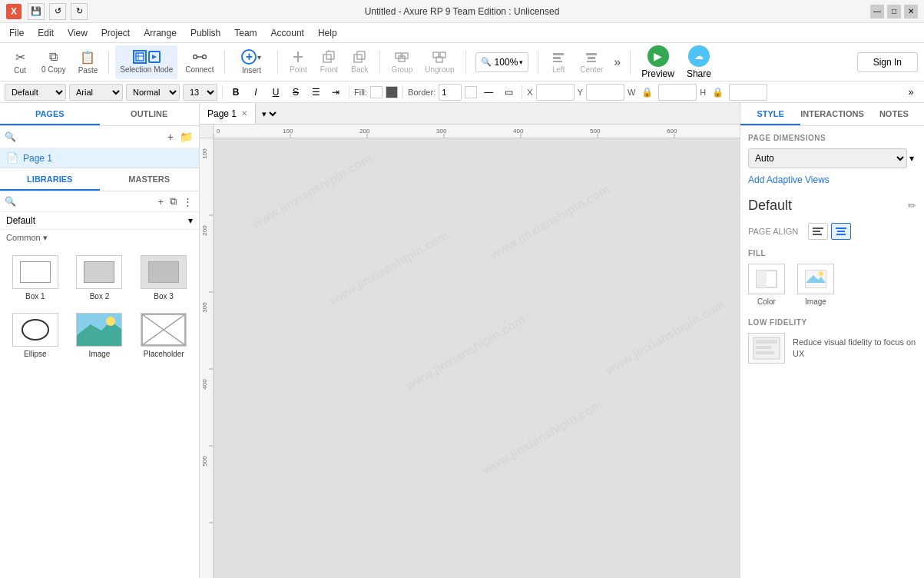 This screenshot has height=578, width=924. What do you see at coordinates (462, 12) in the screenshot?
I see `title-bar: X 💾 ↺ ↻ Untitled - Axure RP 9 Team Editi…` at bounding box center [462, 12].